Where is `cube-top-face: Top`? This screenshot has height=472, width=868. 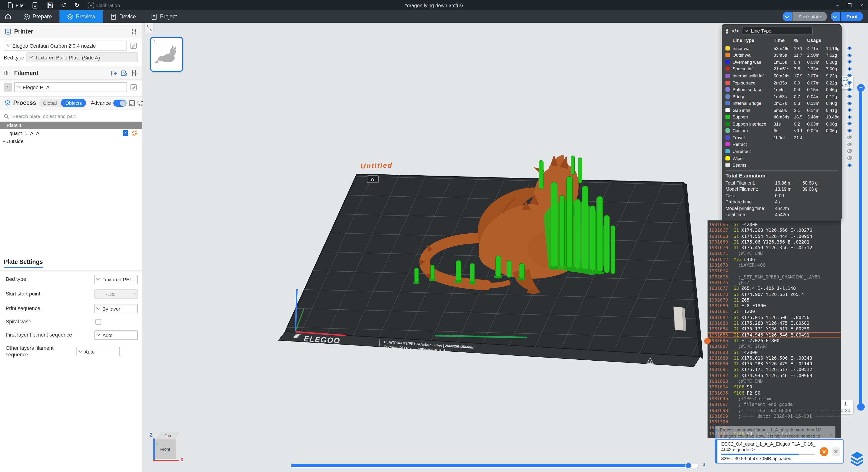 cube-top-face: Top is located at coordinates (167, 436).